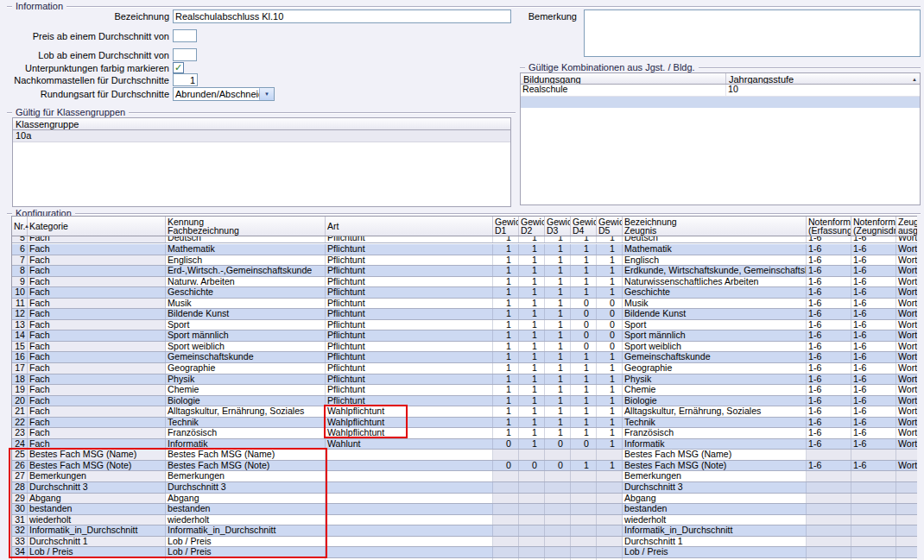 This screenshot has width=924, height=560. What do you see at coordinates (715, 249) in the screenshot?
I see `bezeichnung-cell: Mathematik` at bounding box center [715, 249].